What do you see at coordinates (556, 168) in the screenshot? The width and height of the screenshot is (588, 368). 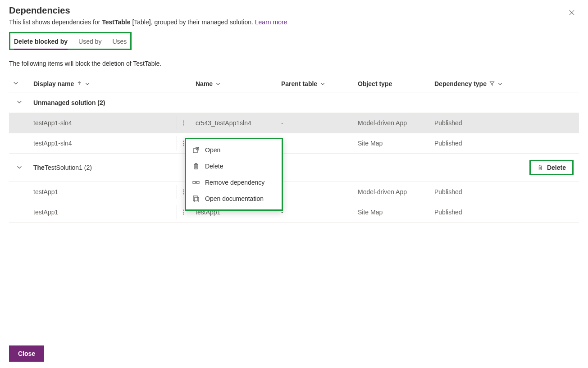 I see `delete-button-label: Delete` at bounding box center [556, 168].